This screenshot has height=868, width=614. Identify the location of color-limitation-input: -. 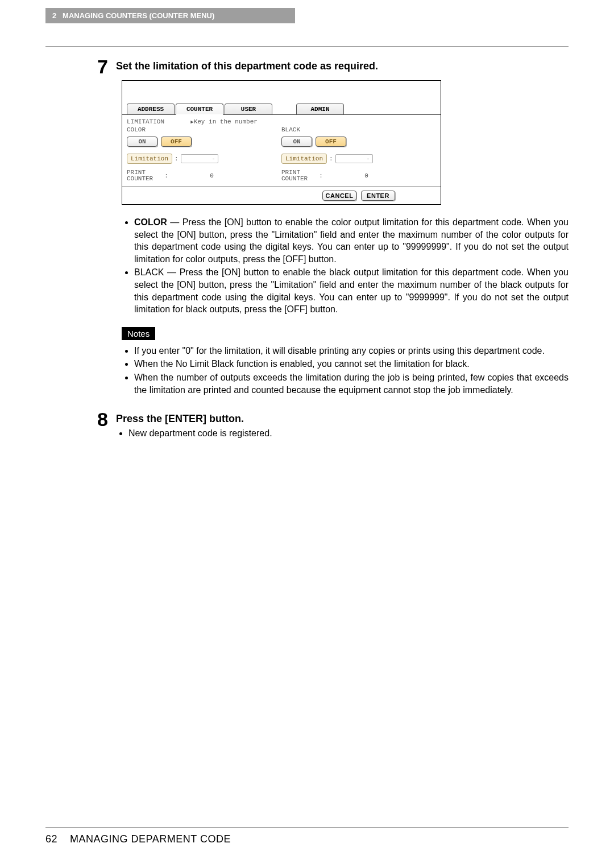
(200, 159).